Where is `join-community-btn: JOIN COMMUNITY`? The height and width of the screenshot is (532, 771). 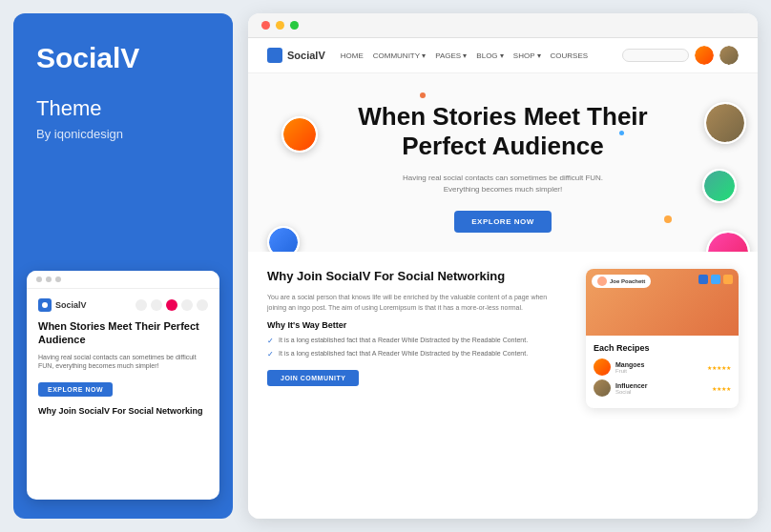 join-community-btn: JOIN COMMUNITY is located at coordinates (313, 378).